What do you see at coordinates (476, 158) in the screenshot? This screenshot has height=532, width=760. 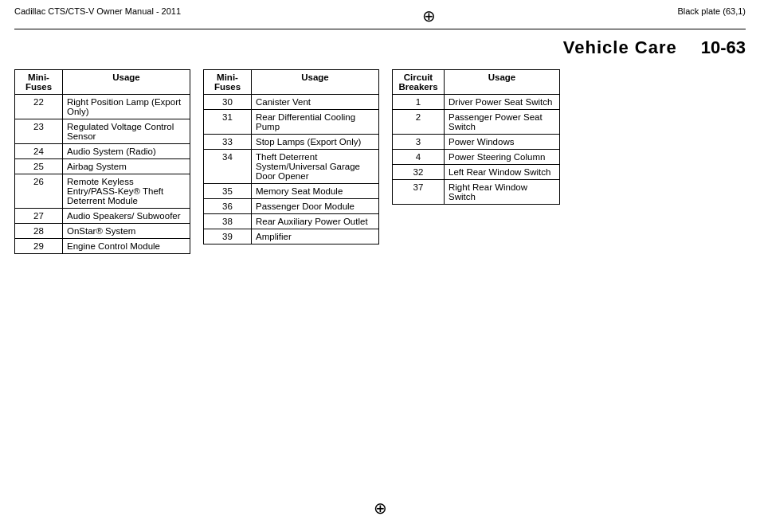 I see `table-row: 4 Power Steering Column` at bounding box center [476, 158].